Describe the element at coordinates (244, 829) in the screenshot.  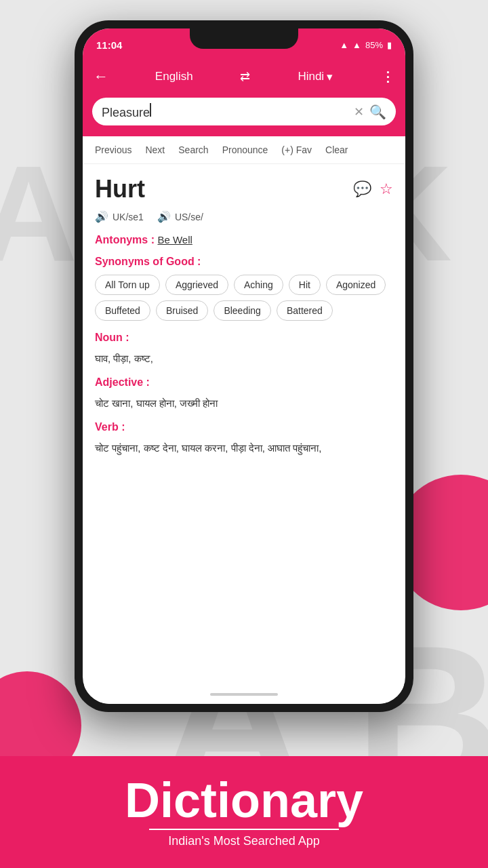
I see `brand-divider` at that location.